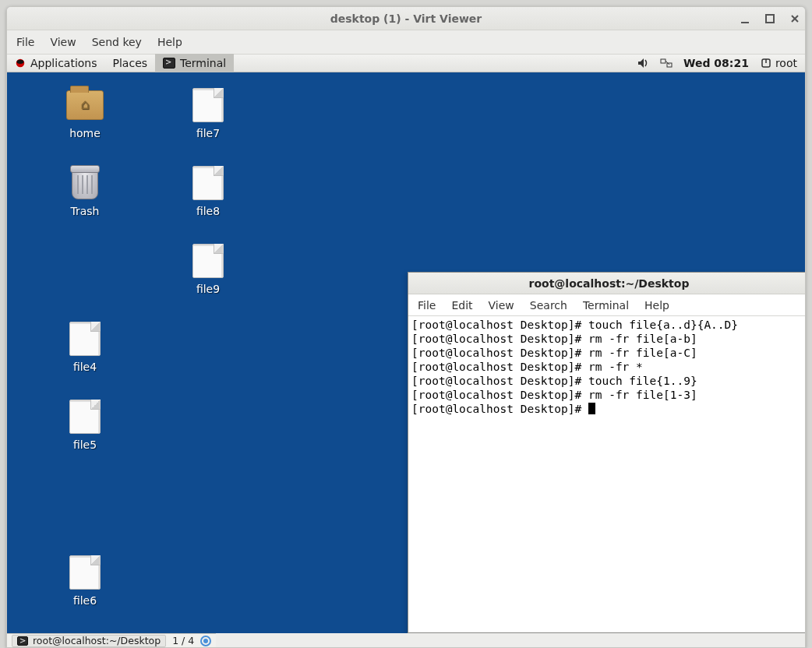  Describe the element at coordinates (62, 42) in the screenshot. I see `menu-view: View` at that location.